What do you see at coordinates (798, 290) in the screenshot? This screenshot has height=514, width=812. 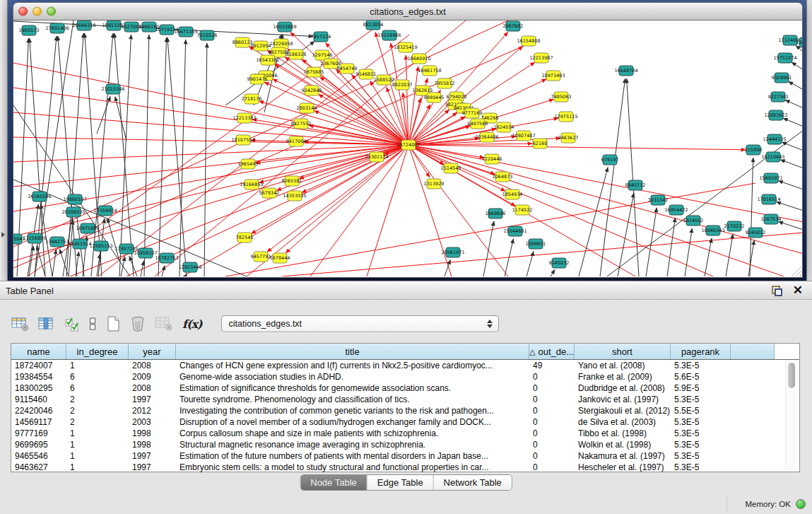 I see `close-panel-icon: ✕` at bounding box center [798, 290].